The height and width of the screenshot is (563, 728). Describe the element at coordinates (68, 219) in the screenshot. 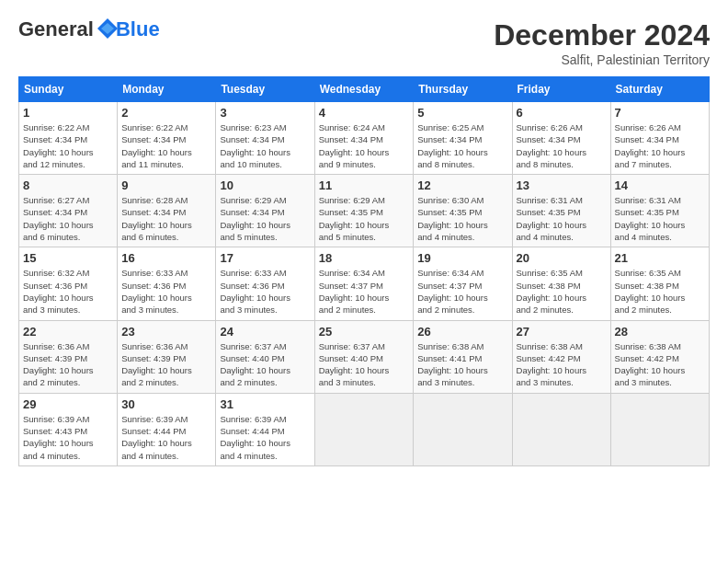

I see `day-info: Sunrise: 6:27 AMSunset: 4:34 PMDaylight:…` at that location.